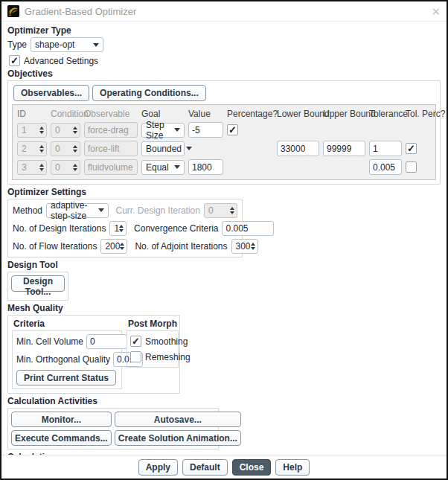 The image size is (448, 480). Describe the element at coordinates (250, 113) in the screenshot. I see `col-header-percentage: Percentage?` at that location.